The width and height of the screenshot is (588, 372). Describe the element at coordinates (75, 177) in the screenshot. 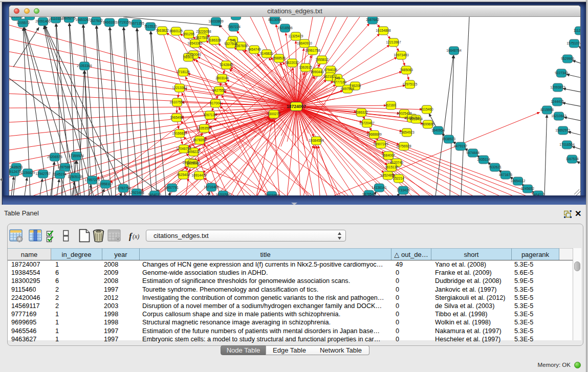

I see `svg-text: 12505135` at that location.